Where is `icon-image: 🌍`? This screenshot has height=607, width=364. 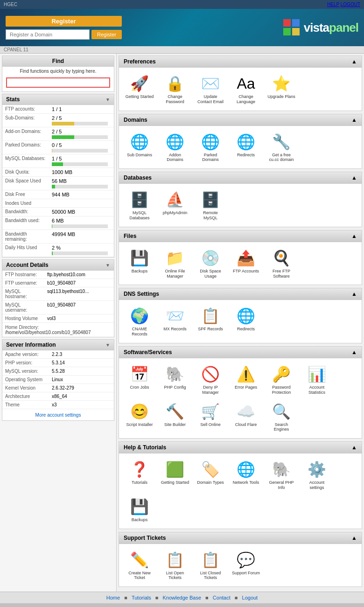
icon-image: 🌍 is located at coordinates (140, 316).